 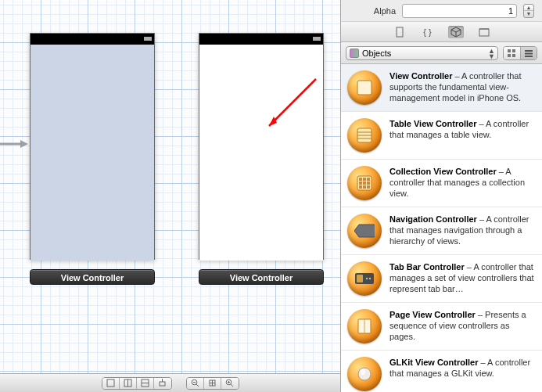 I want to click on library-icon-view, so click(x=512, y=53).